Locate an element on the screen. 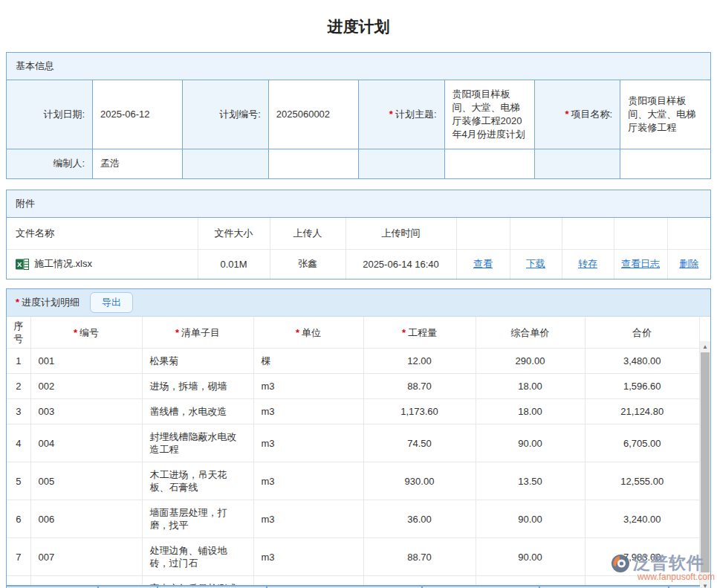 The image size is (717, 588). download-link: 下载 is located at coordinates (536, 263).